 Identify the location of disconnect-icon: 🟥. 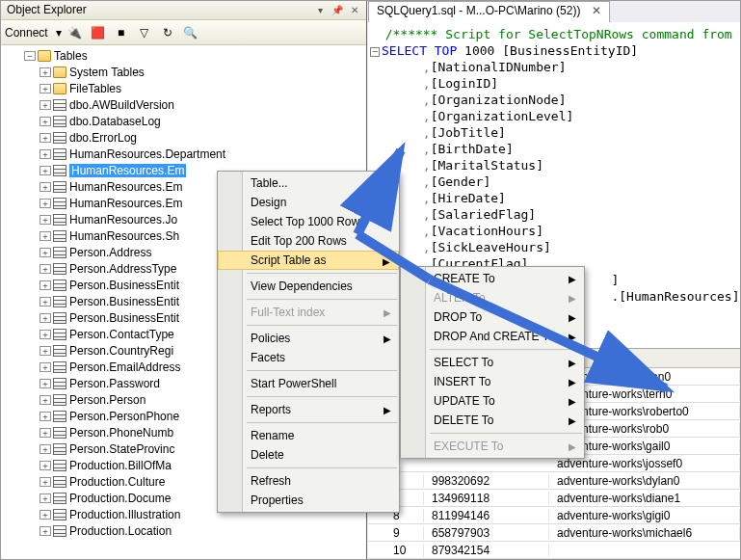
(98, 33).